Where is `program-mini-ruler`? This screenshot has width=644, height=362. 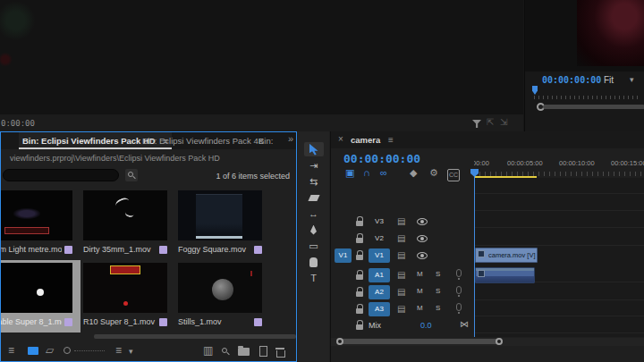 program-mini-ruler is located at coordinates (588, 95).